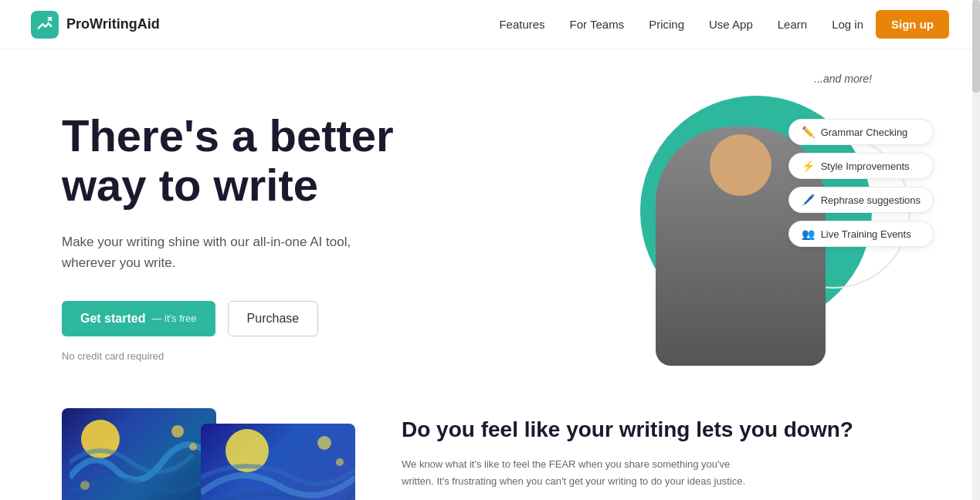 This screenshot has height=500, width=980. Describe the element at coordinates (976, 250) in the screenshot. I see `scrollbar` at that location.